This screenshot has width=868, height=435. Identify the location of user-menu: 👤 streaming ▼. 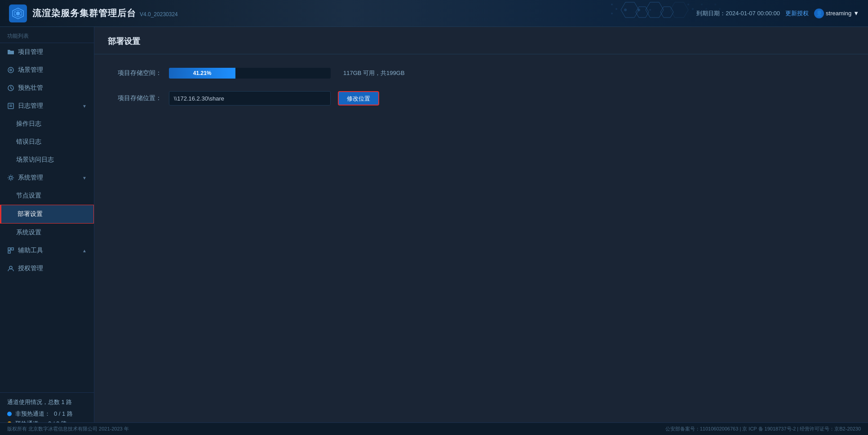
(837, 13).